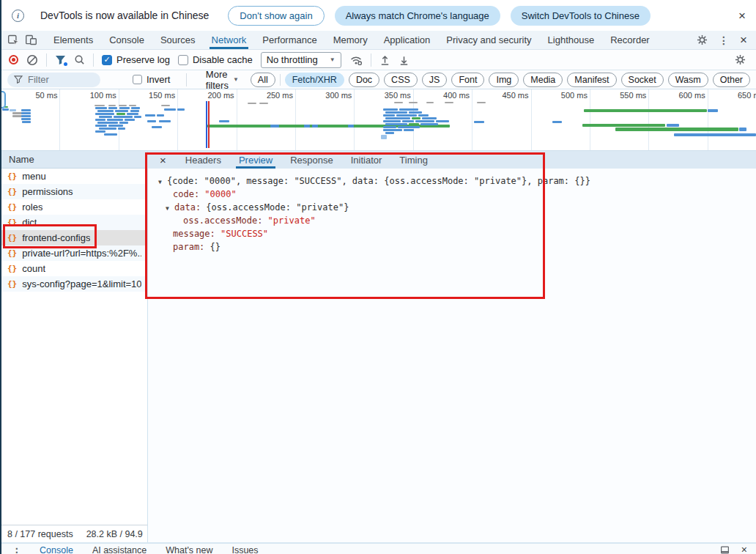  I want to click on detail-tab-timing: Timing, so click(413, 160).